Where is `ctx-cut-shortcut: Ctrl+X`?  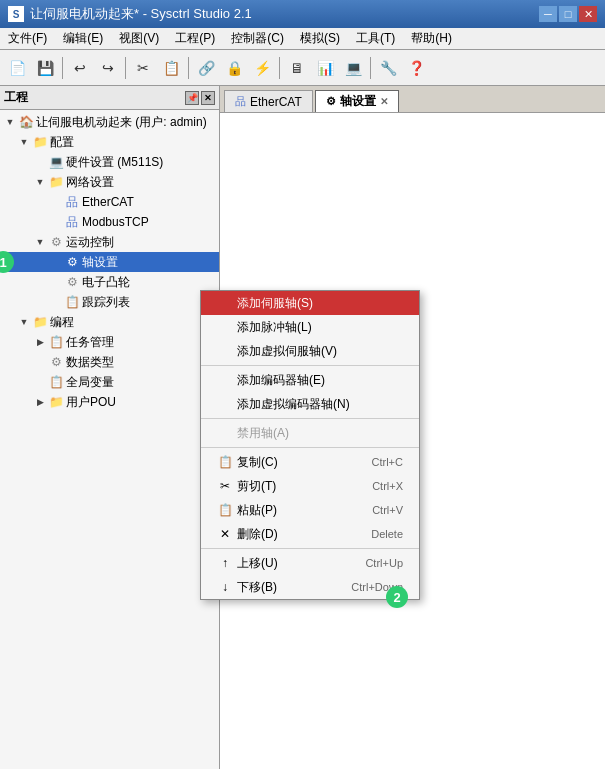 ctx-cut-shortcut: Ctrl+X is located at coordinates (388, 486).